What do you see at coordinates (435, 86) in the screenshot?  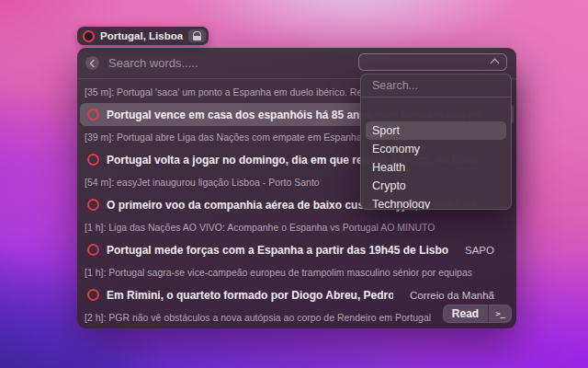 I see `dropdown-search-input: Search...` at bounding box center [435, 86].